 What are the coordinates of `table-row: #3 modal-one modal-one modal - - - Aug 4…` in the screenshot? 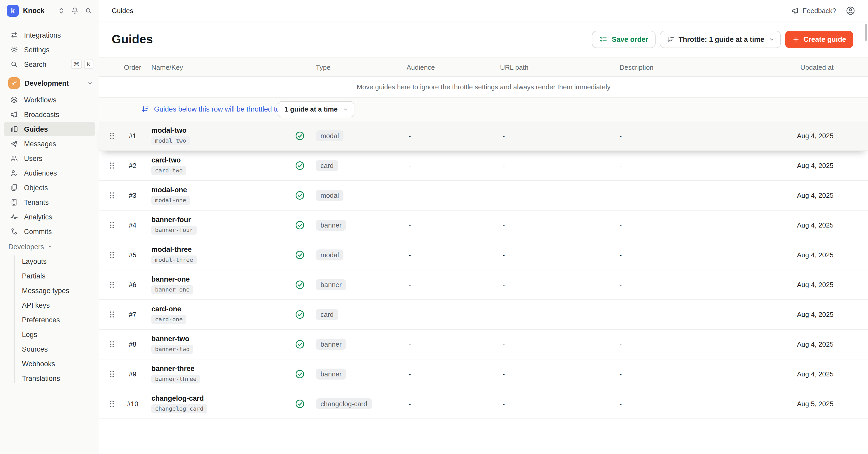 It's located at (484, 196).